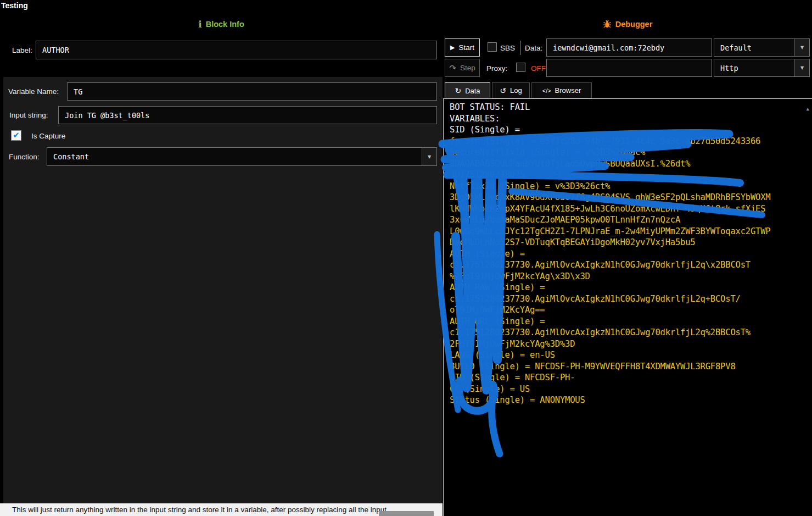 This screenshot has height=516, width=812. I want to click on data-label: Data:, so click(534, 48).